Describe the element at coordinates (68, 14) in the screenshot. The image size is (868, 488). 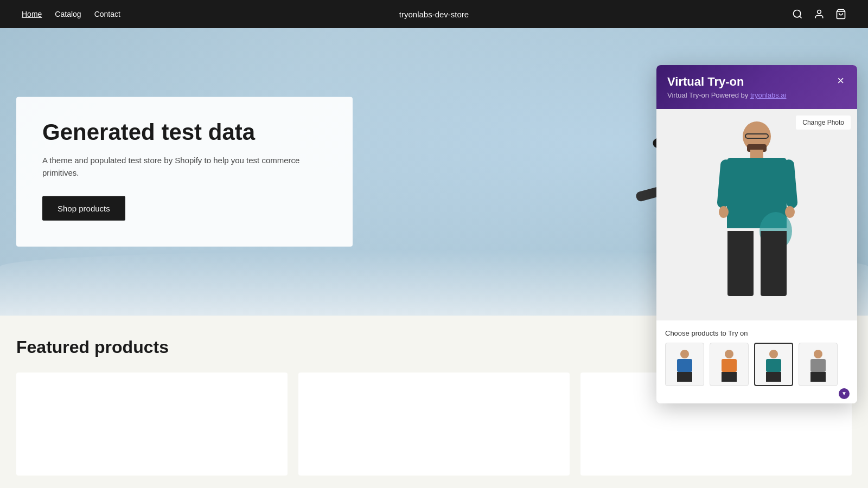
I see `nav-link-catalog: Catalog` at that location.